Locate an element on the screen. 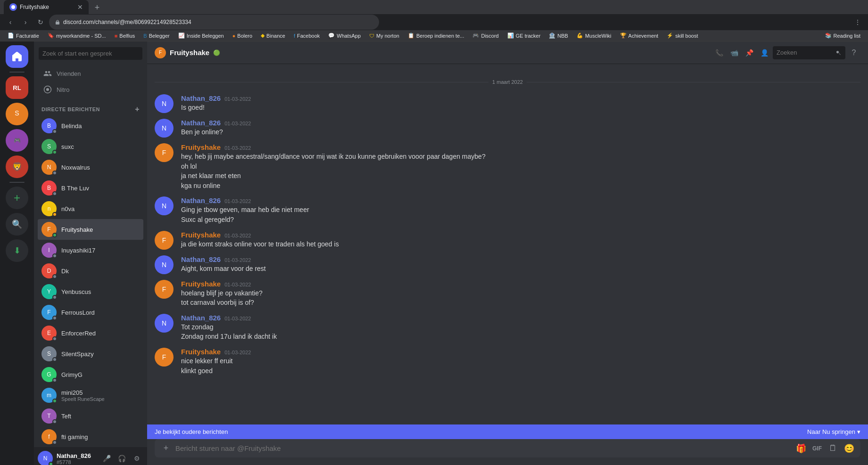  message-group-3: F Fruityshake 01-03-2022 hey, heb jij ma… is located at coordinates (507, 167).